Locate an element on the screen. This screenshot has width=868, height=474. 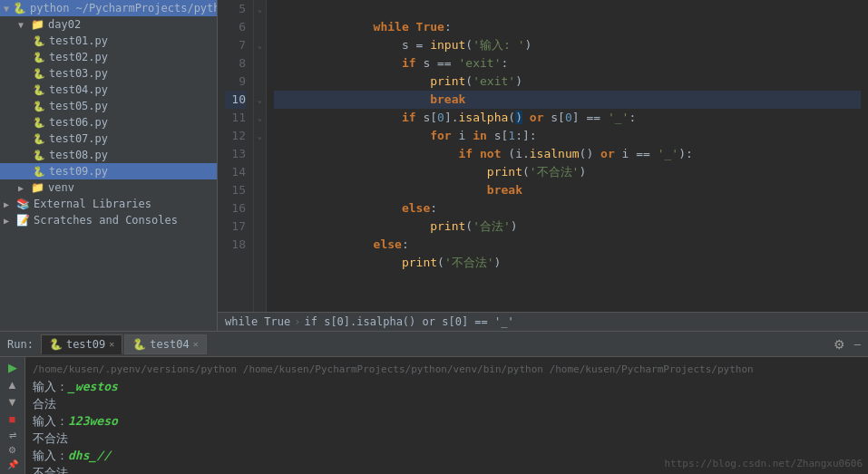
venv-folder-icon: 📁 is located at coordinates (38, 188).